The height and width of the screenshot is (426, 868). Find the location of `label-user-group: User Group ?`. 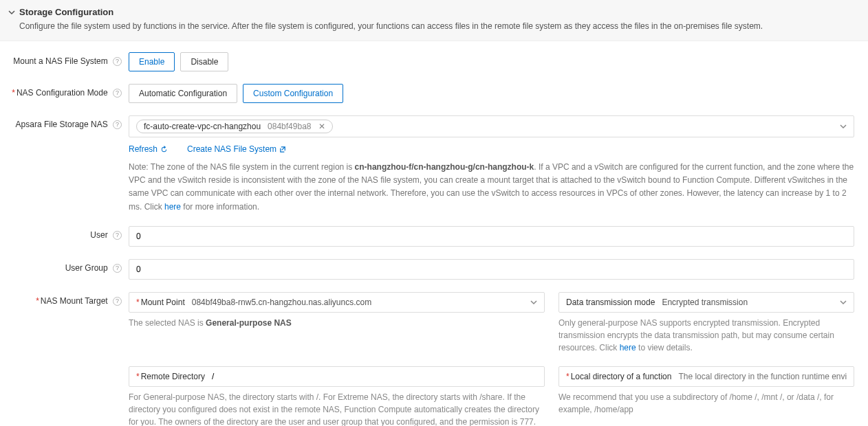

label-user-group: User Group ? is located at coordinates (69, 266).